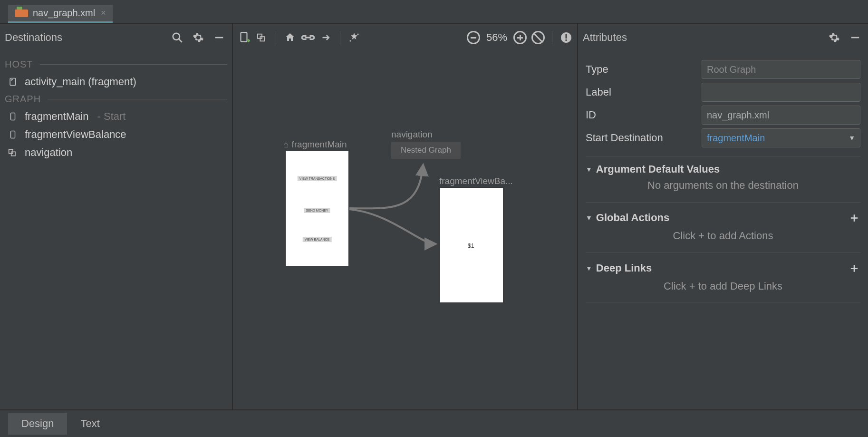  What do you see at coordinates (262, 38) in the screenshot?
I see `nested-graph-toolbar-icon` at bounding box center [262, 38].